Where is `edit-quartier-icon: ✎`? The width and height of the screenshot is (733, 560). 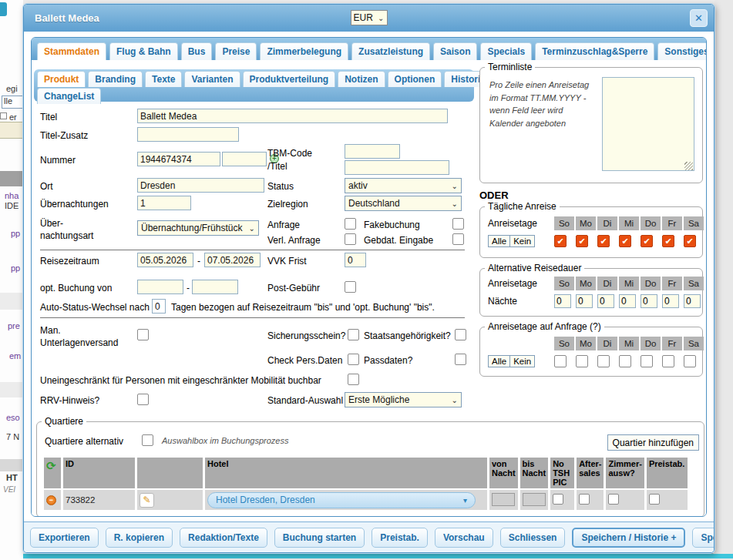 edit-quartier-icon: ✎ is located at coordinates (146, 501).